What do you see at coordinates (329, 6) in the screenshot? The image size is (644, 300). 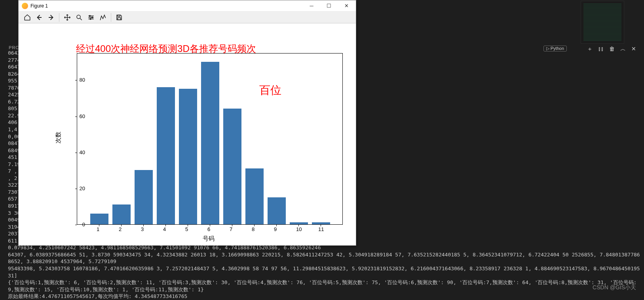 I see `window-maximize-button: ☐` at bounding box center [329, 6].